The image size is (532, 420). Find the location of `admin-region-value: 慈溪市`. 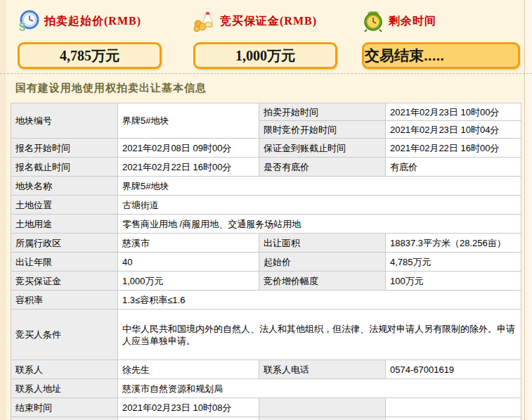

admin-region-value: 慈溪市 is located at coordinates (188, 243).